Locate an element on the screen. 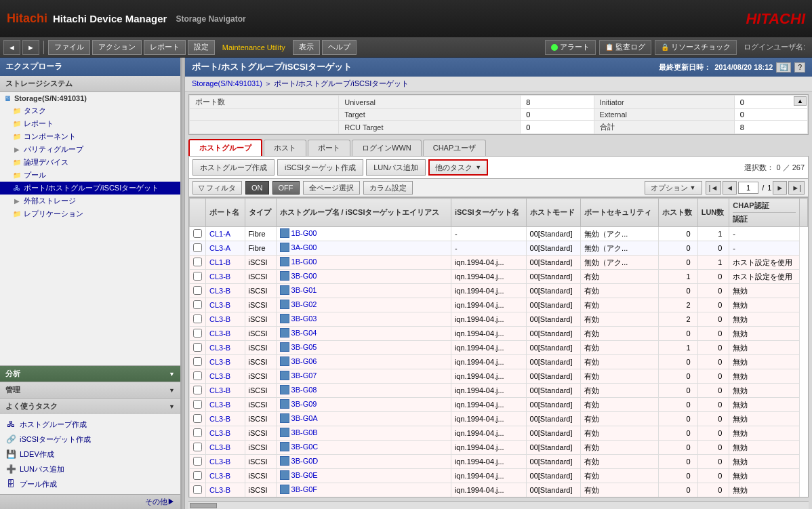 This screenshot has height=509, width=812. hg-name-link: 3B-G02 is located at coordinates (304, 304).